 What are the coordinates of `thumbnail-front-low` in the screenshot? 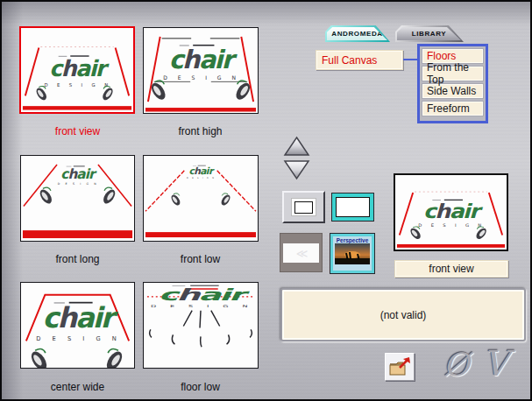 It's located at (201, 198).